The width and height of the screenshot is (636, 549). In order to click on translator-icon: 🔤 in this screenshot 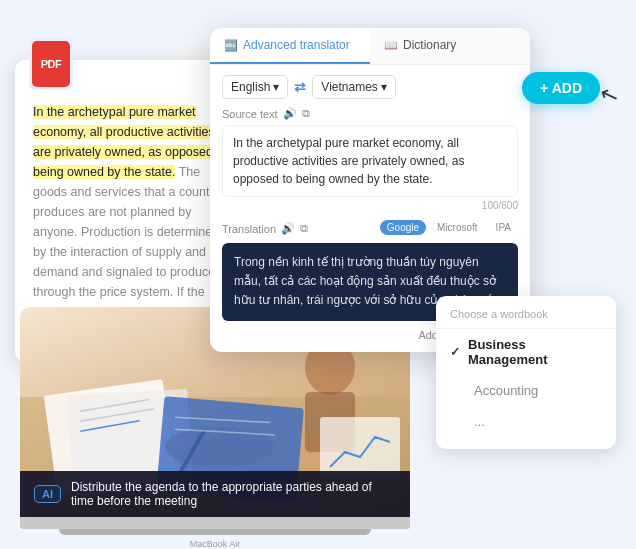, I will do `click(231, 46)`.